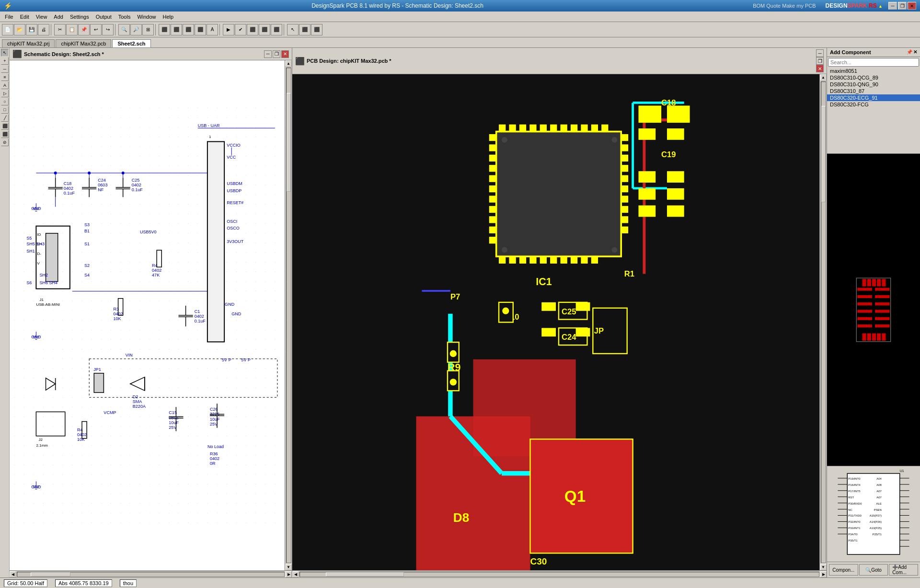 The width and height of the screenshot is (920, 588). I want to click on sch-scroll-right: ▶, so click(288, 574).